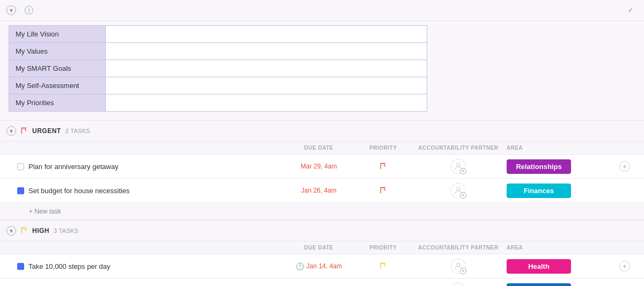 The image size is (644, 286). What do you see at coordinates (70, 266) in the screenshot?
I see `task-name: Take 10,000 steps per day` at bounding box center [70, 266].